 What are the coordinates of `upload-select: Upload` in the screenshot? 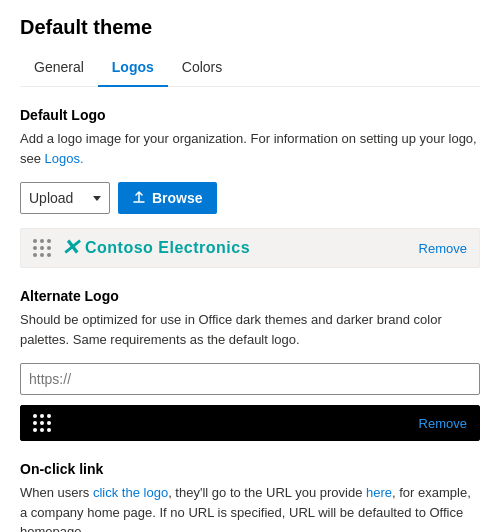 It's located at (65, 198).